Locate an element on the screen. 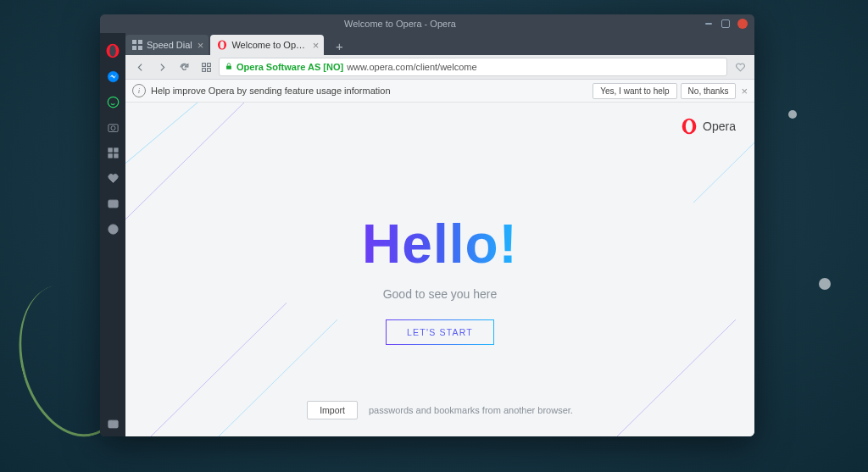  info-bar-text: Help improve Opera by sending feature us… is located at coordinates (271, 91).